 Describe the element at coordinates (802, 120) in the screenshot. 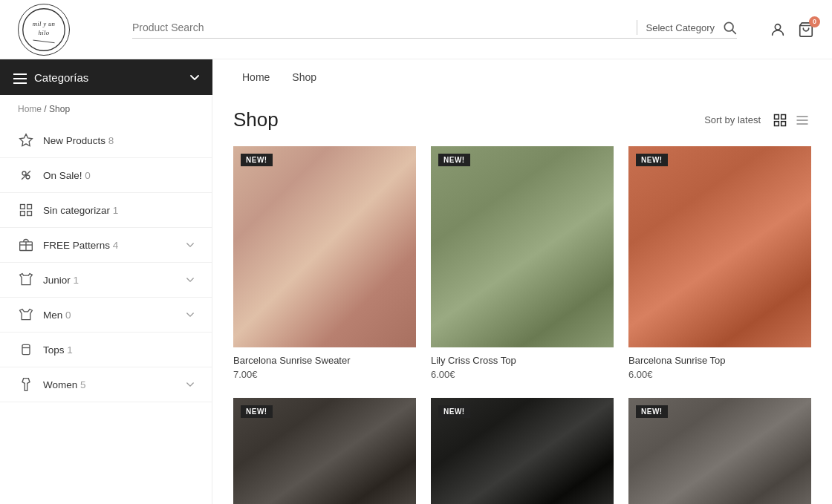

I see `list-view-icon` at that location.